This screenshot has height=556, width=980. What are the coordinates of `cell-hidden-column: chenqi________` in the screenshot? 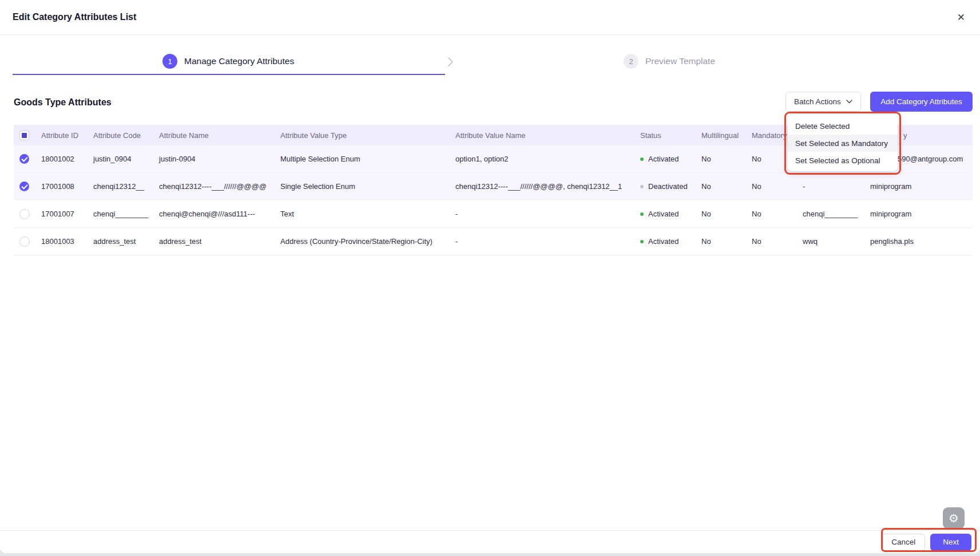 It's located at (832, 214).